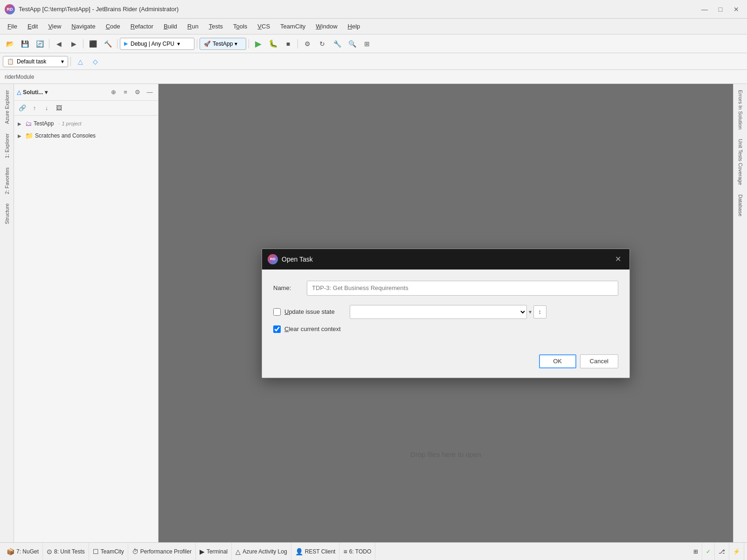 This screenshot has width=747, height=560. I want to click on menu-teamcity: TeamCity, so click(293, 26).